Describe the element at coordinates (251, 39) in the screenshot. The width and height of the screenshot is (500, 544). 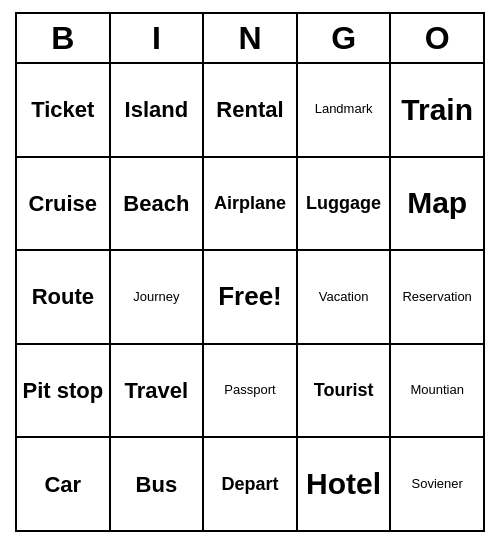
I see `header-cell-n: N` at that location.